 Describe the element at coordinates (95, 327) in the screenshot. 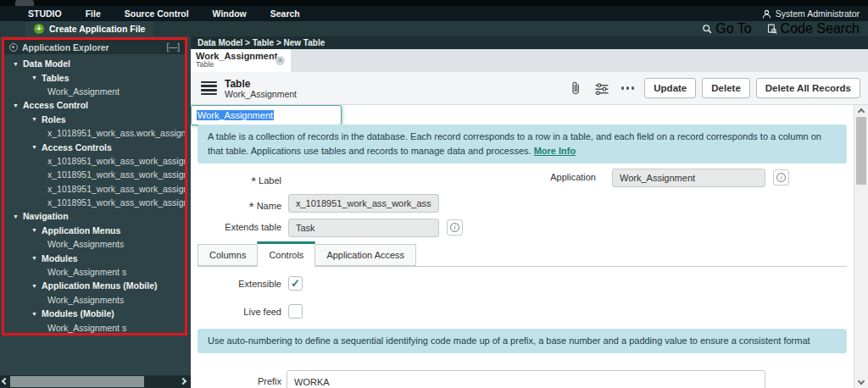

I see `tree-leaf-module-mobile: Work_Assignment s` at that location.